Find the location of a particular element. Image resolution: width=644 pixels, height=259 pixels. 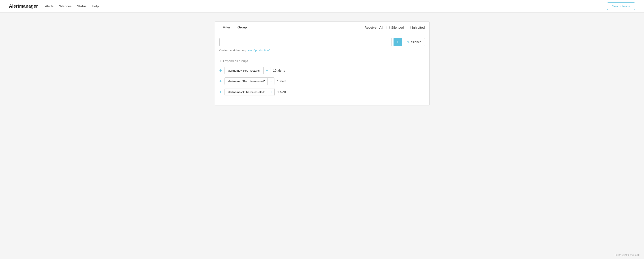

card-header: Filter Group Receiver: All Silenced Inhi… is located at coordinates (322, 28).